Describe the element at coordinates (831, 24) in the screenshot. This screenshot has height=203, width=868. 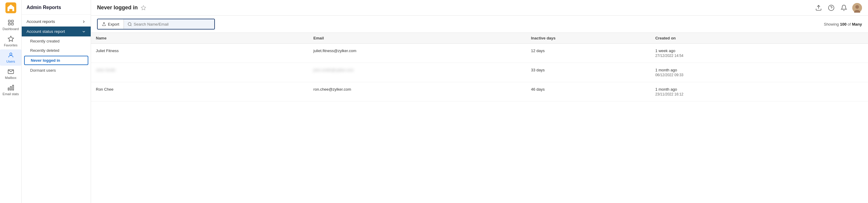
I see `showing-label: Showing` at that location.